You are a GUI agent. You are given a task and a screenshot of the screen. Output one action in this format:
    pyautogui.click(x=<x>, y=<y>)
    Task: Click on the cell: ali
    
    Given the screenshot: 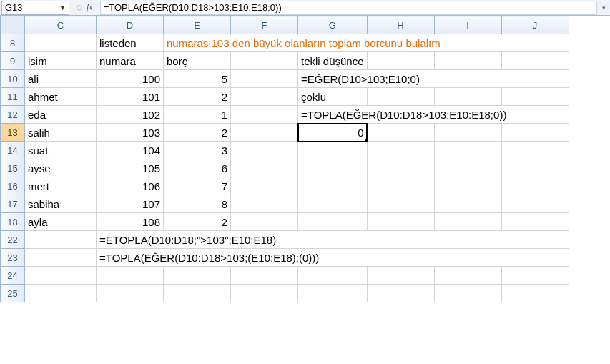 What is the action you would take?
    pyautogui.click(x=61, y=79)
    